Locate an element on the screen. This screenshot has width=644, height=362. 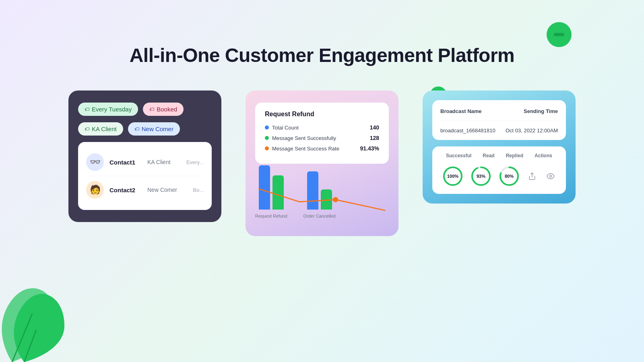
table-row: 👓 Contact1 KA Client Every... is located at coordinates (145, 162).